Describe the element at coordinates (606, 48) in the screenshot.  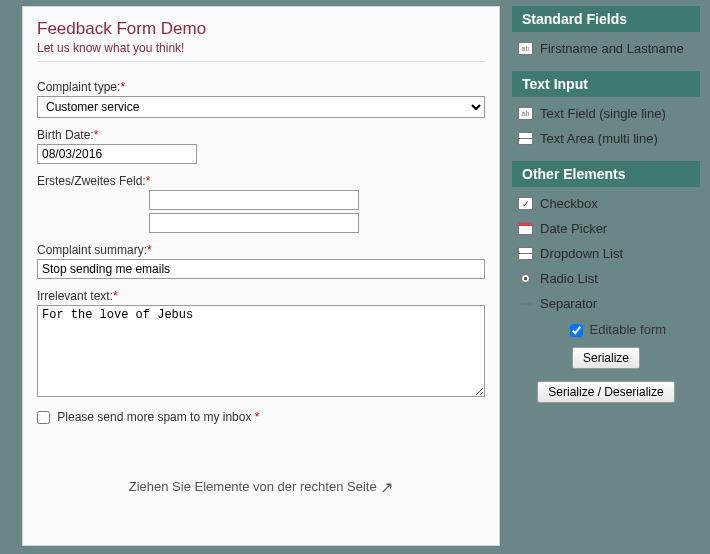
I see `sidebar-item-firstname-lastname: ab Firstname and Lastname` at that location.